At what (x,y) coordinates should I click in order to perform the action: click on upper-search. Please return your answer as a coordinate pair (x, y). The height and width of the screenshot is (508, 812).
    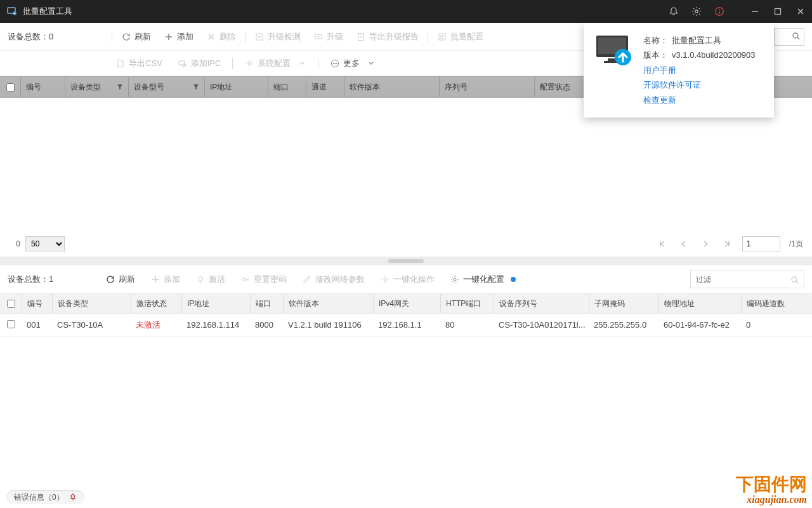
    Looking at the image, I should click on (789, 37).